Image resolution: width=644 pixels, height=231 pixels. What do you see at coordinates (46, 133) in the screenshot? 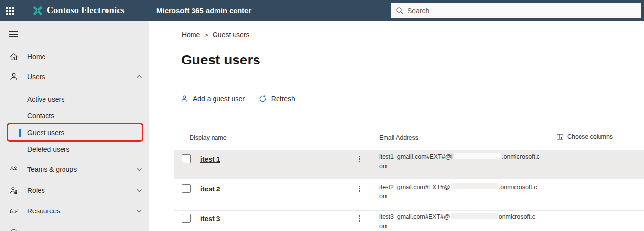
I see `sidebar-item-label: Guest users` at bounding box center [46, 133].